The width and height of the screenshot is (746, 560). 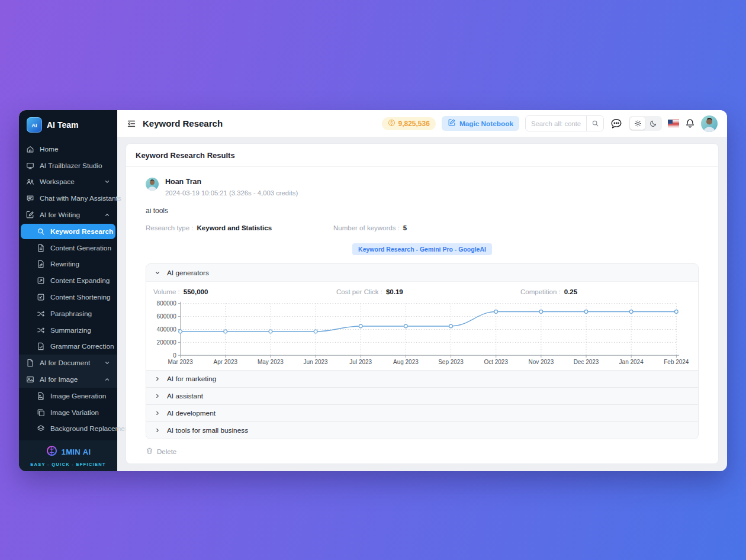 What do you see at coordinates (131, 124) in the screenshot?
I see `sidebar-collapse-icon` at bounding box center [131, 124].